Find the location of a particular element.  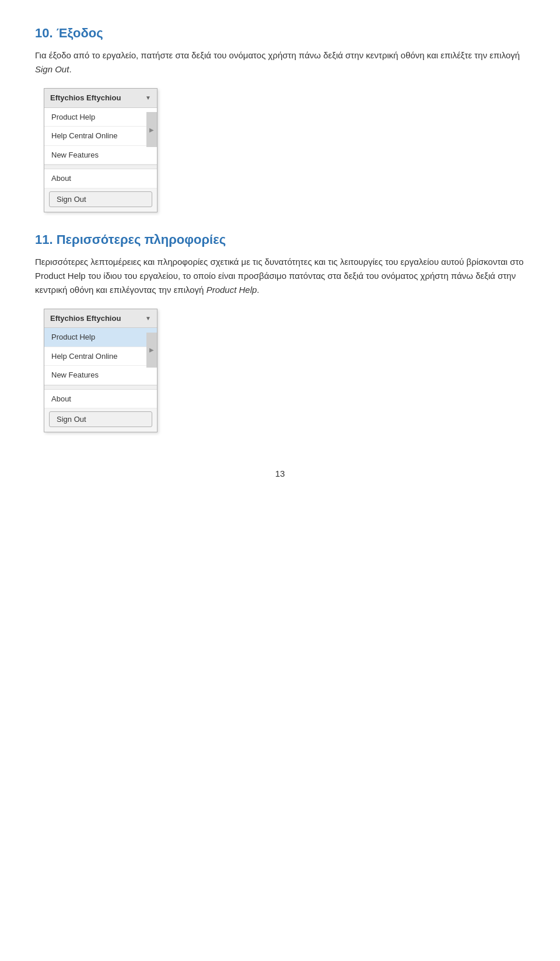

chevron-down-icon: ▼ is located at coordinates (148, 98).